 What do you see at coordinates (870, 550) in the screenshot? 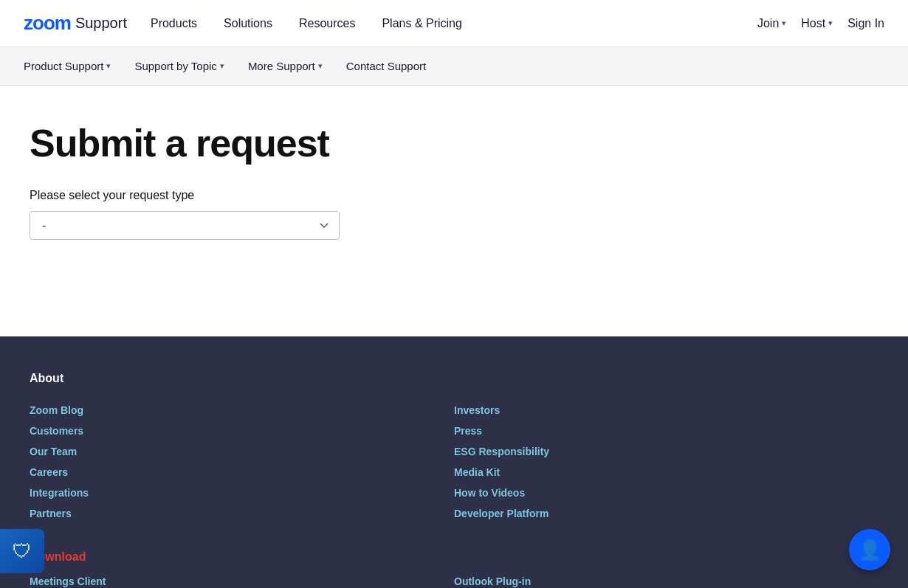
I see `chat-fab-button: 👤` at bounding box center [870, 550].